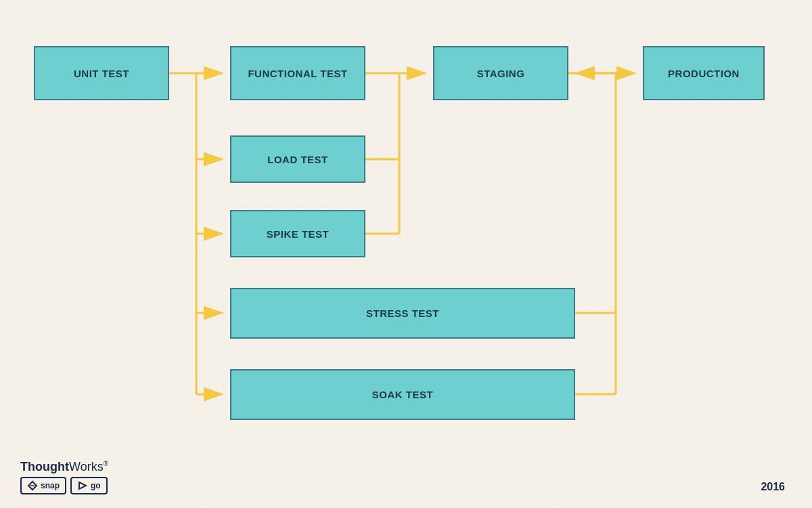 This screenshot has height=508, width=812. I want to click on brand-logo: ThoughtWorks® snap go, so click(64, 477).